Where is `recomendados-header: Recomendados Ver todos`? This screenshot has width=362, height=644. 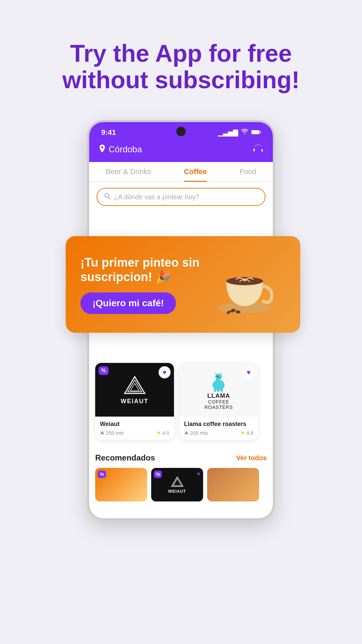
recomendados-header: Recomendados Ver todos is located at coordinates (181, 458).